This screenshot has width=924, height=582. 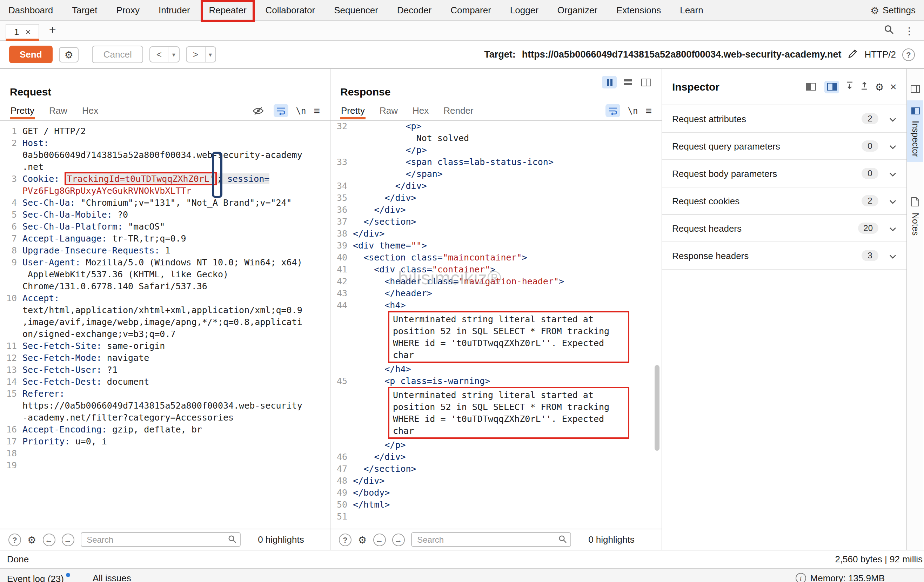 I want to click on code-line: 15Referer:, so click(x=165, y=394).